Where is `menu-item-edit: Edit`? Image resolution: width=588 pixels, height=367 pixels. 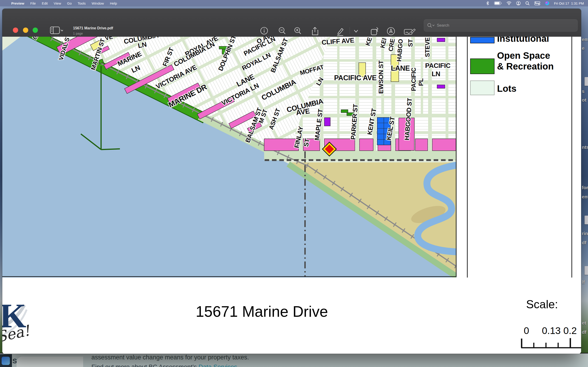 menu-item-edit: Edit is located at coordinates (45, 3).